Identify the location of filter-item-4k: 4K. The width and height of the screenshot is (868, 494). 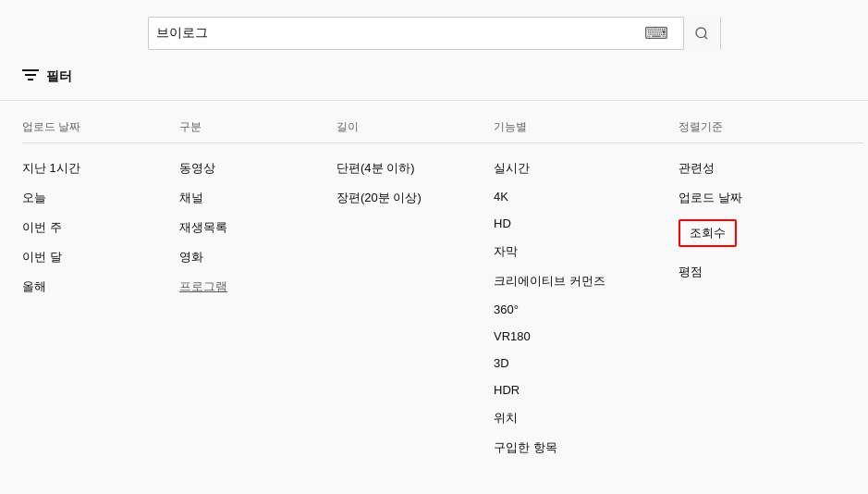
(586, 196).